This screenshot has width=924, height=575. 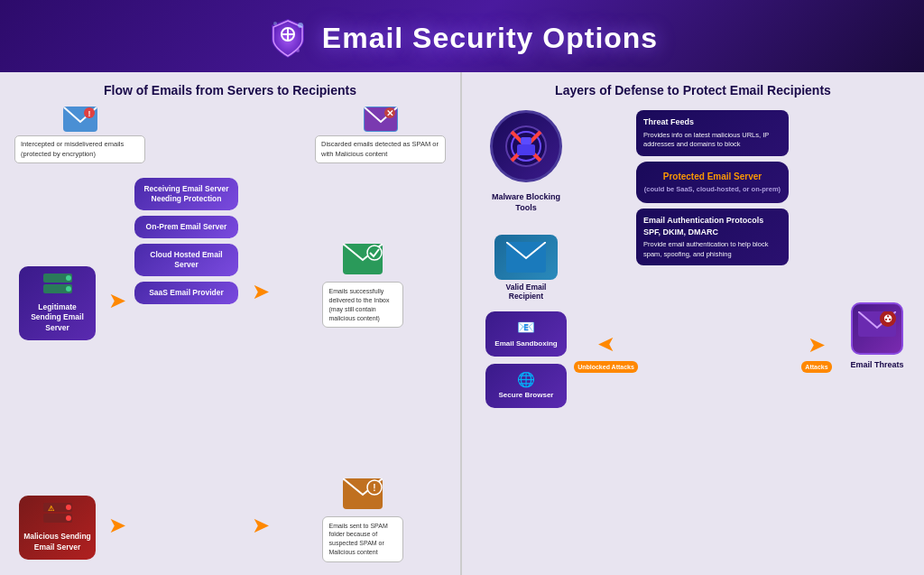 What do you see at coordinates (58, 303) in the screenshot?
I see `legitimate-server-block: Legitimate Sending Email Server` at bounding box center [58, 303].